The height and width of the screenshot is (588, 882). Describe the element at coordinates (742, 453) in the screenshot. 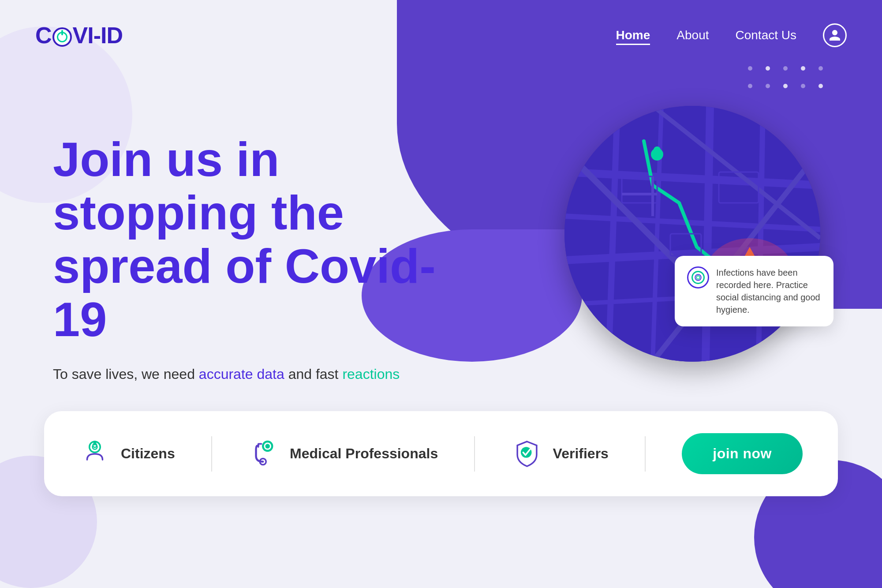

I see `join-now-button: join now` at that location.